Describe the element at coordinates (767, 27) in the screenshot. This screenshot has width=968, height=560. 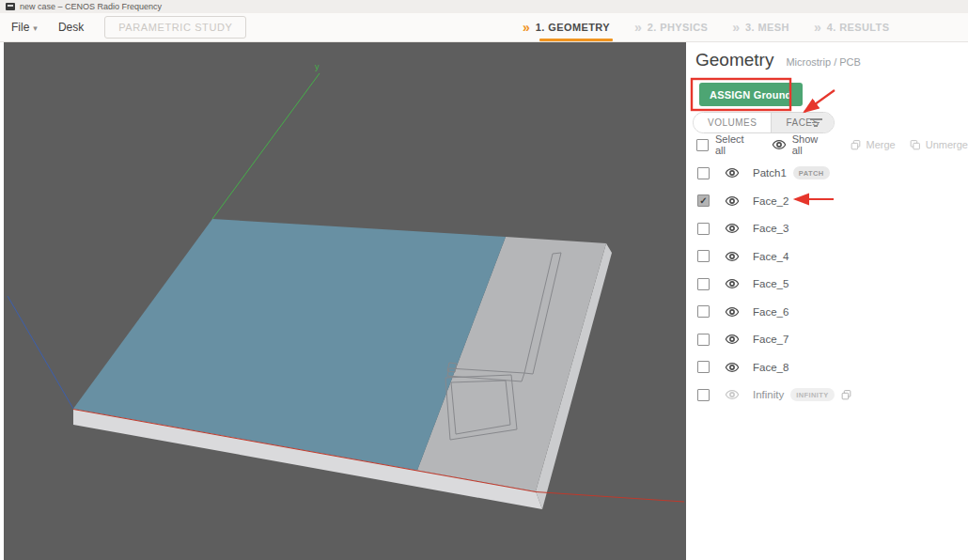
I see `workflow-step-label: 3. MESH` at that location.